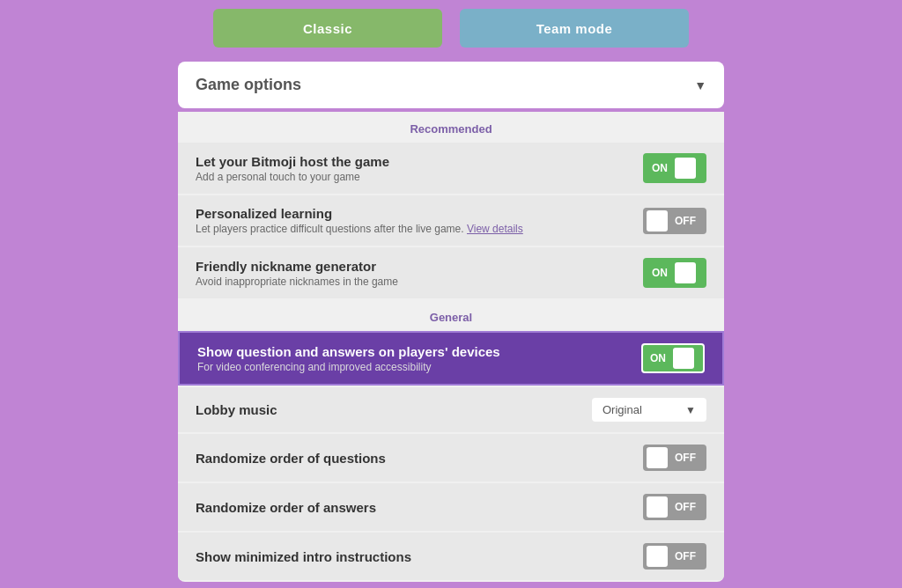 This screenshot has height=588, width=902. What do you see at coordinates (684, 358) in the screenshot?
I see `show-question-toggle-slider` at bounding box center [684, 358].